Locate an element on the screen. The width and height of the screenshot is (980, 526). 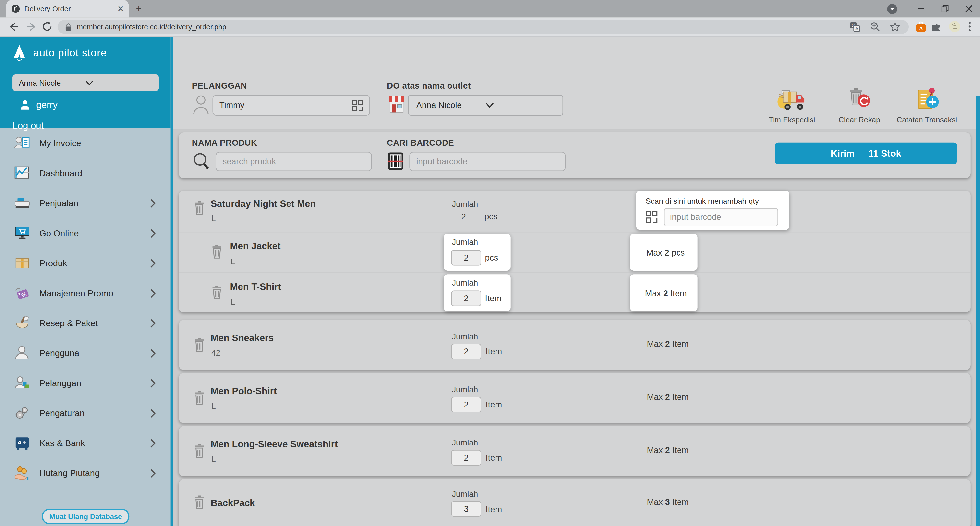
qty-value: 2 is located at coordinates (463, 216).